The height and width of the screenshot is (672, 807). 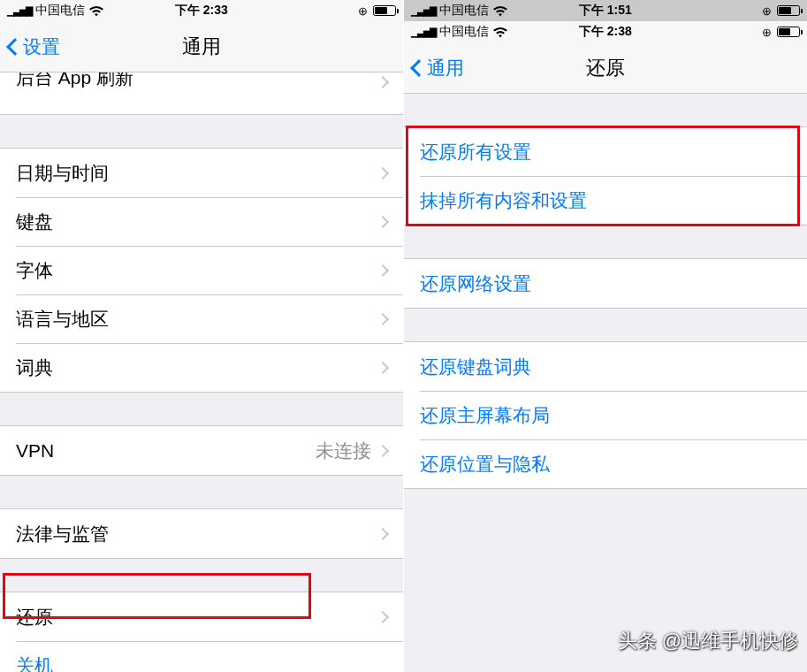 What do you see at coordinates (202, 11) in the screenshot?
I see `clock: 下午 2:33` at bounding box center [202, 11].